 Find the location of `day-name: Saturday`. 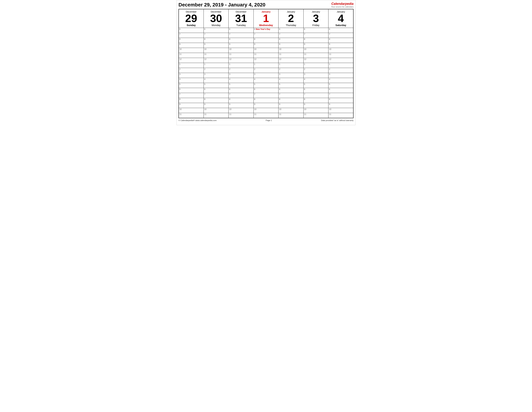

day-name: Saturday is located at coordinates (341, 25).